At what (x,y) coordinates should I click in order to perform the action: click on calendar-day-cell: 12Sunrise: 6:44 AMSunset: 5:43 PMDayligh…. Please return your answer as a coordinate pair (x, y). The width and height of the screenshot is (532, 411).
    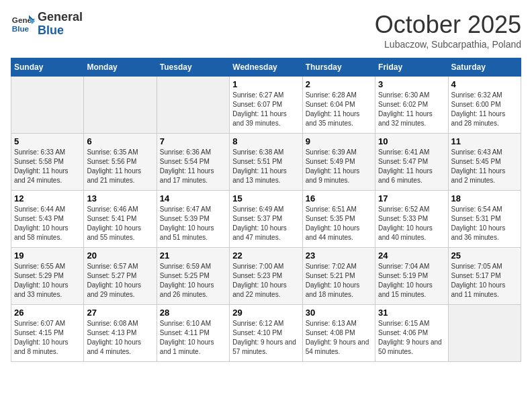
    Looking at the image, I should click on (48, 219).